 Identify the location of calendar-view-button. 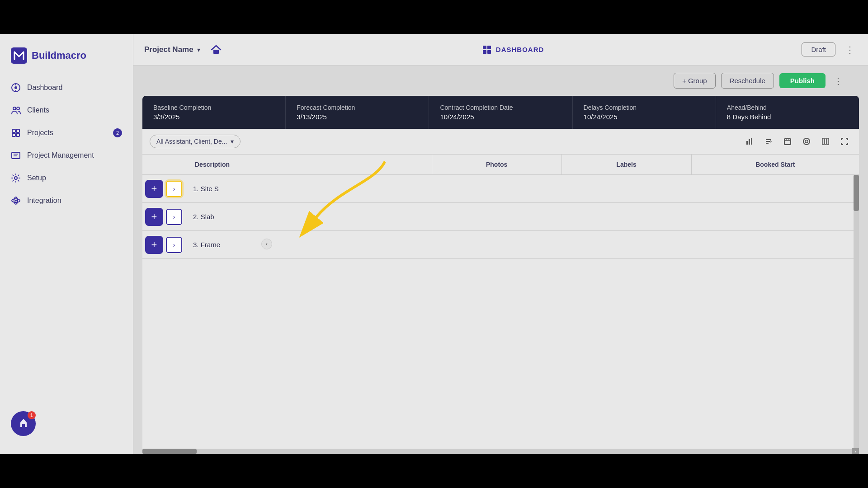
(788, 141).